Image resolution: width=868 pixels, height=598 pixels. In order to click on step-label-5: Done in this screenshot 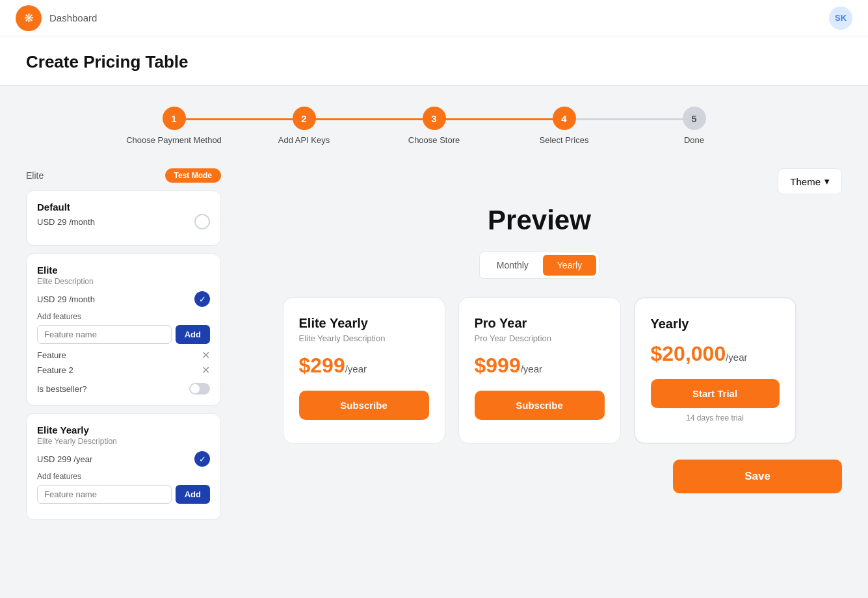, I will do `click(694, 140)`.